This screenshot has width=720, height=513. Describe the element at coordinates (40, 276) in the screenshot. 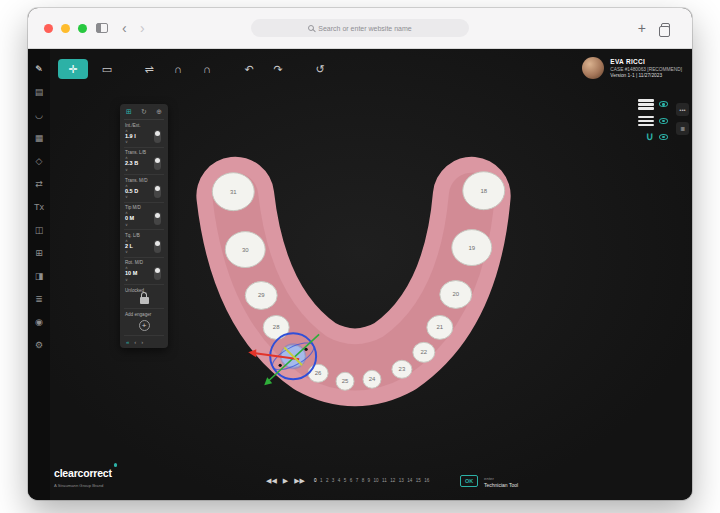

I see `overlay-icon: ◨` at that location.